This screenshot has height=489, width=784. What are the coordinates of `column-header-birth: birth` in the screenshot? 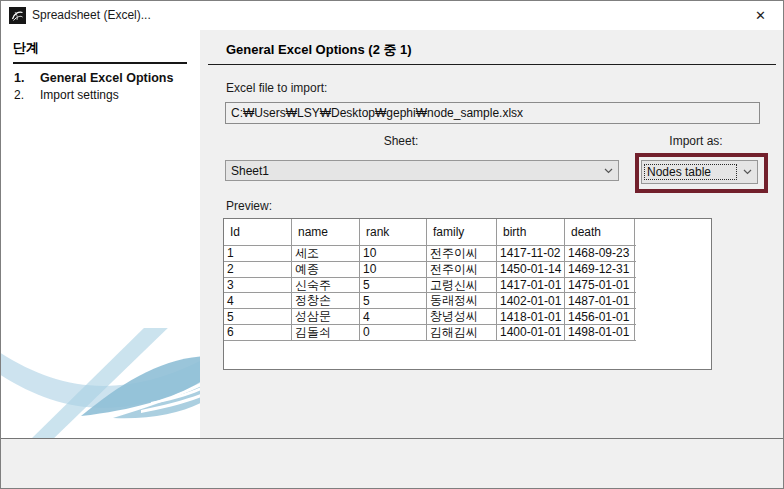 It's located at (531, 232).